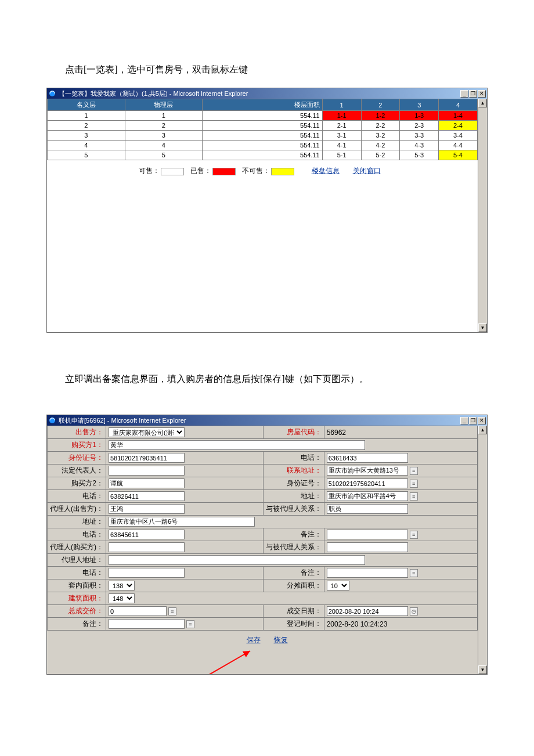  What do you see at coordinates (459, 125) in the screenshot?
I see `room-cell: 2-4` at bounding box center [459, 125].